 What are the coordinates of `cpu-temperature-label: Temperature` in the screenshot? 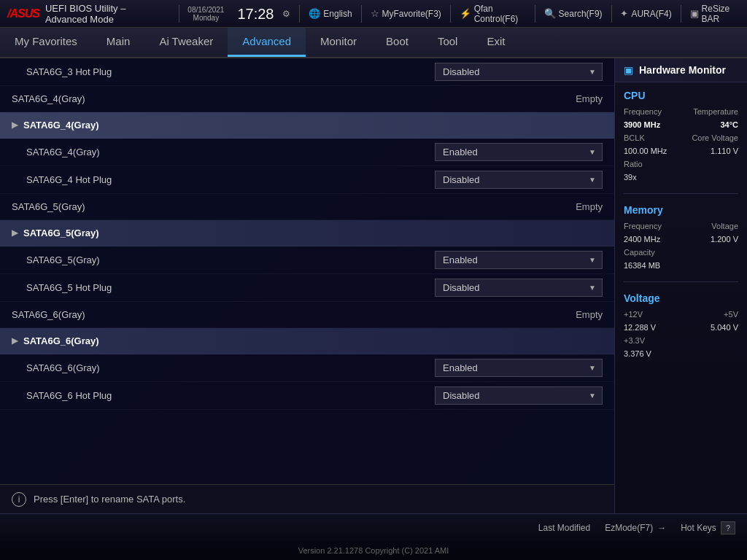 It's located at (716, 112).